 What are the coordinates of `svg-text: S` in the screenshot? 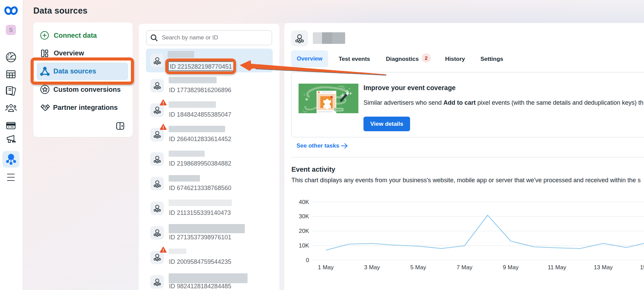 It's located at (11, 30).